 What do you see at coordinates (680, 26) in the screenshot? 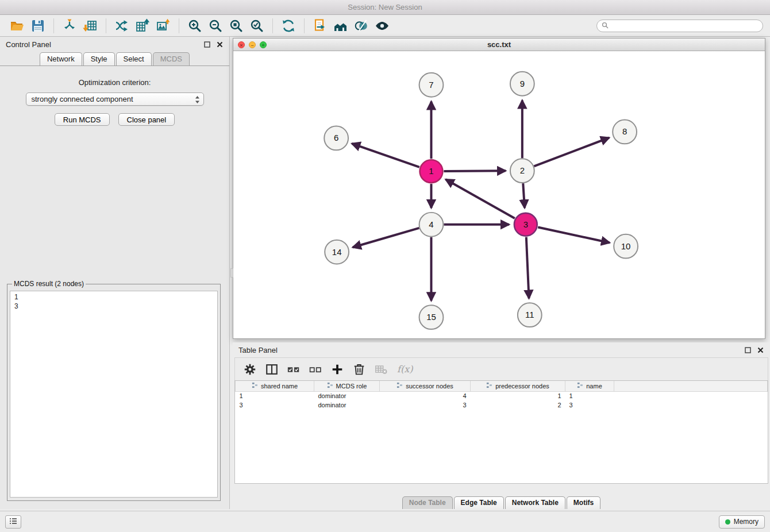
I see `search-box` at bounding box center [680, 26].